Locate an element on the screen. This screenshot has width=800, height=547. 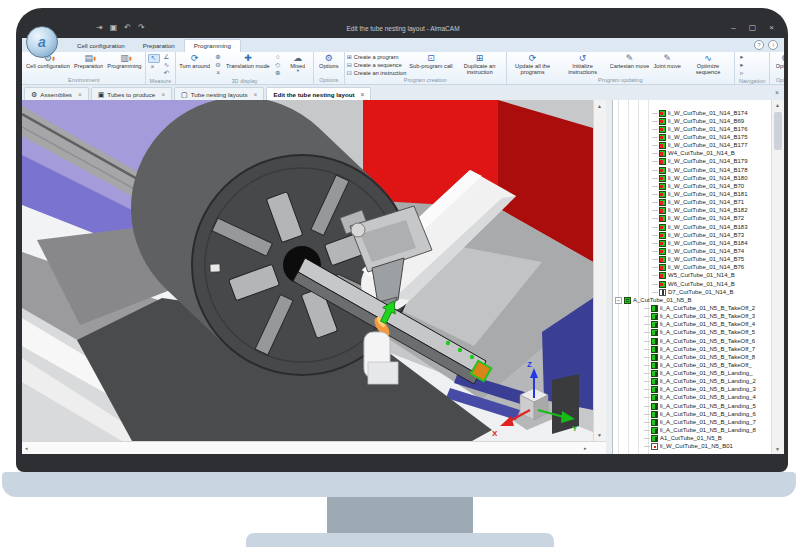
info-icon: i is located at coordinates (773, 45).